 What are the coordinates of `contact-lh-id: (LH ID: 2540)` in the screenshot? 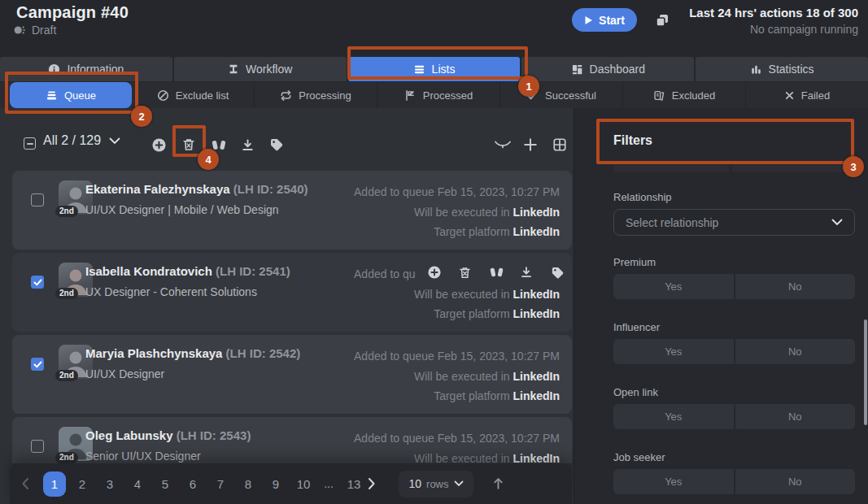 It's located at (271, 189).